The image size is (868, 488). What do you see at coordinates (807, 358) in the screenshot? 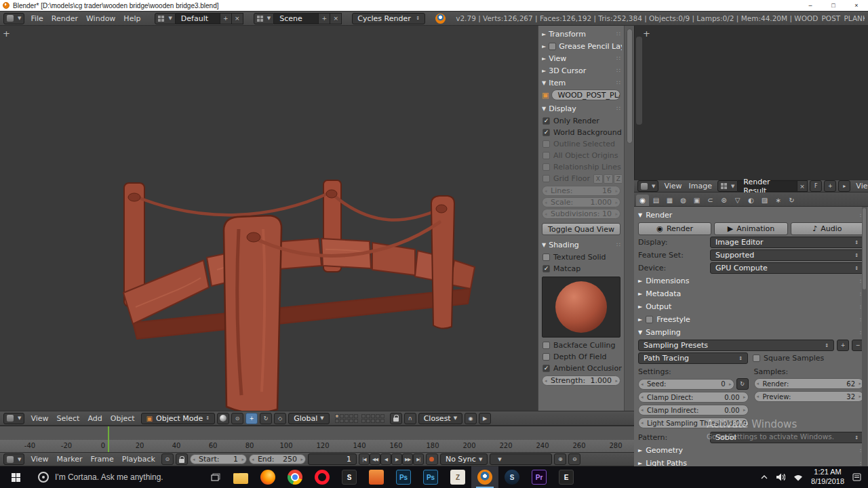
I see `square-samples-row: Square Samples` at bounding box center [807, 358].